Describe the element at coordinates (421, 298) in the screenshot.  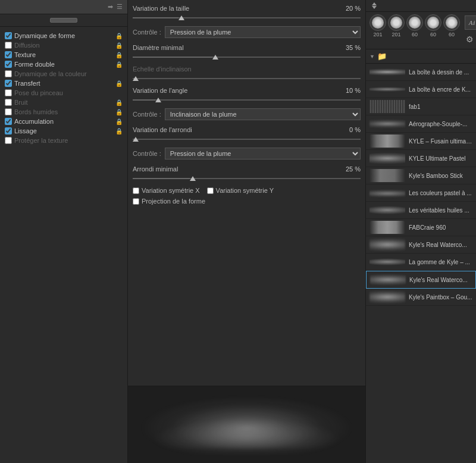
I see `brush-list-item-kyle-paintbox: Kyle's Paintbox – Gou...` at that location.